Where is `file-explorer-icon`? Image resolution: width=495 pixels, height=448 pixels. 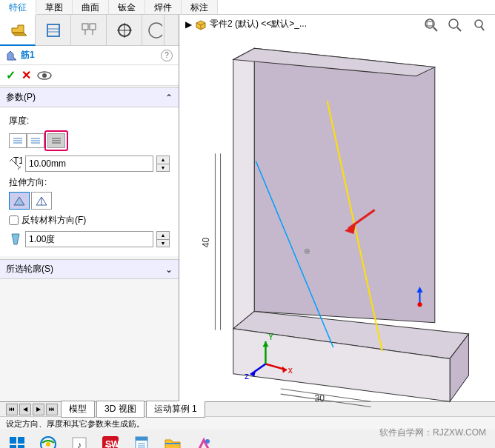
file-explorer-icon is located at coordinates (173, 441).